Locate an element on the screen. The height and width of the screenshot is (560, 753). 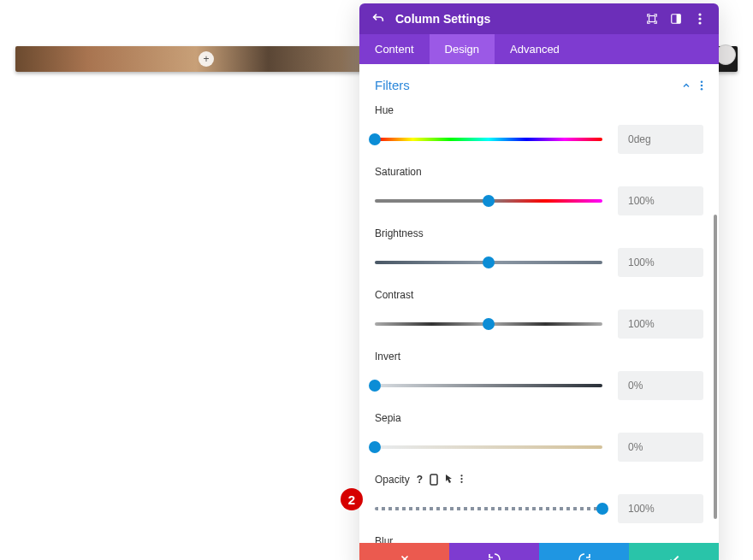
sepia-slider is located at coordinates (489, 447).